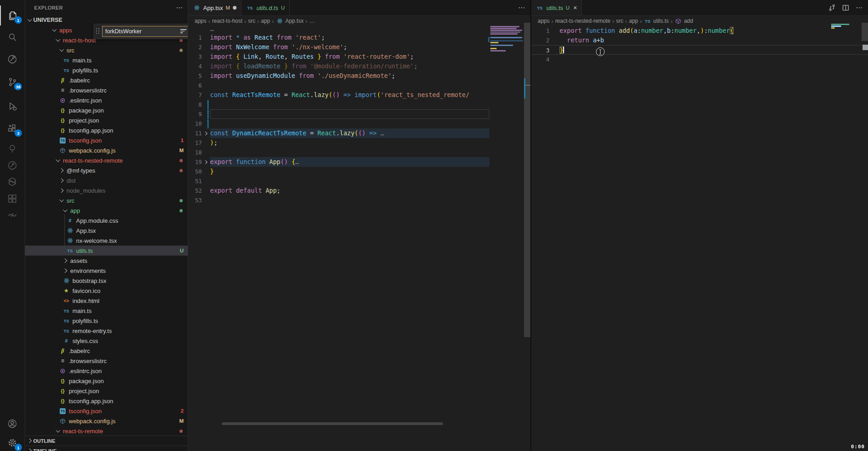 The image size is (868, 451). I want to click on tree-folder-dist: dist, so click(107, 180).